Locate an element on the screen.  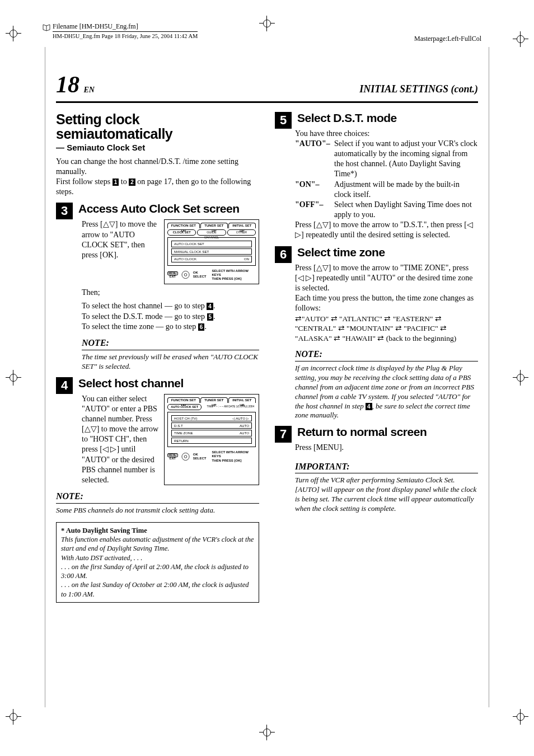
step-ref-2: 2 is located at coordinates (132, 182).